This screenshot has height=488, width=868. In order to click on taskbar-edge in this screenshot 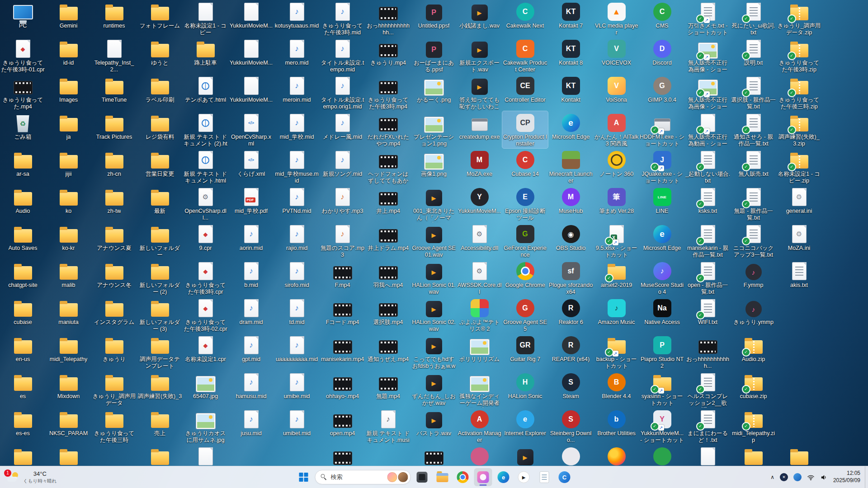, I will do `click(504, 477)`.